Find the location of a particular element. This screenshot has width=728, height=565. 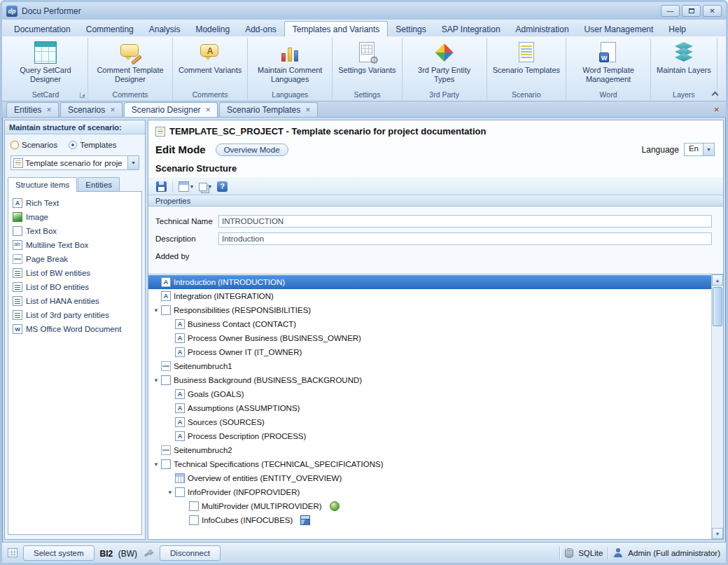

comment-variants-icon: A is located at coordinates (210, 53).